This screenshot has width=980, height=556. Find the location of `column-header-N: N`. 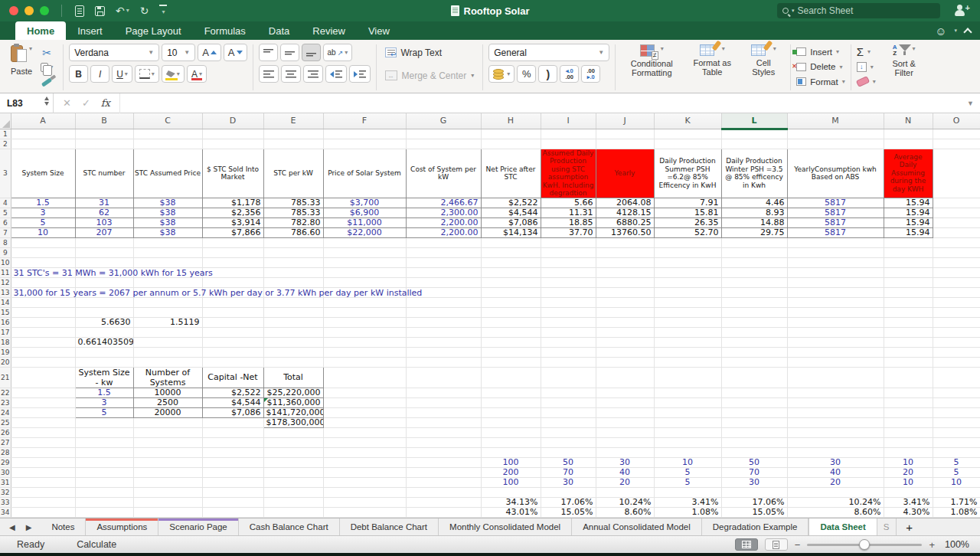

column-header-N: N is located at coordinates (908, 121).